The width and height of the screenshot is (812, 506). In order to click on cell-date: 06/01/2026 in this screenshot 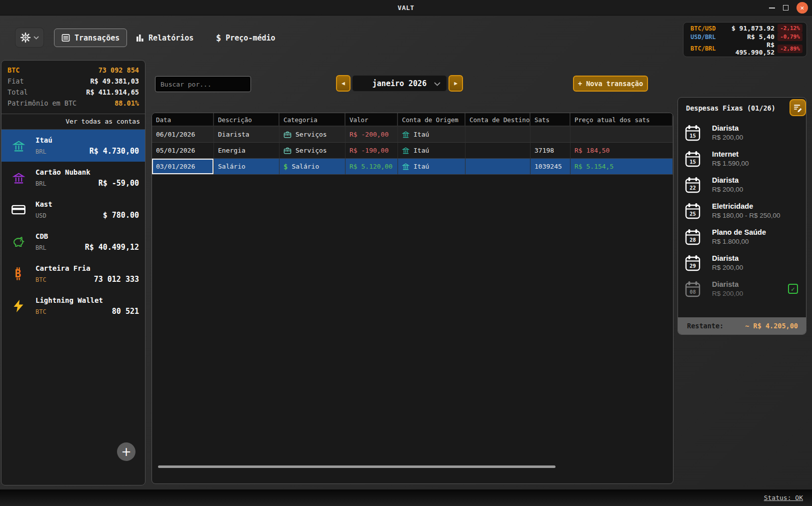, I will do `click(183, 135)`.